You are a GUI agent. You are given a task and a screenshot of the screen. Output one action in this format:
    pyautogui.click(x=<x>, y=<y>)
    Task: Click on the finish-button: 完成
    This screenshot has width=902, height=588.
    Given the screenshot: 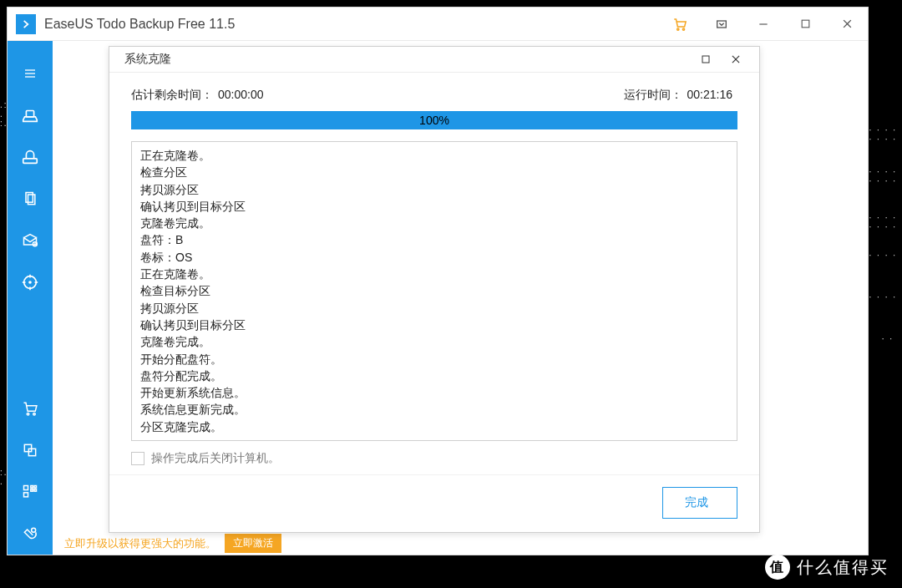 What is the action you would take?
    pyautogui.click(x=700, y=503)
    